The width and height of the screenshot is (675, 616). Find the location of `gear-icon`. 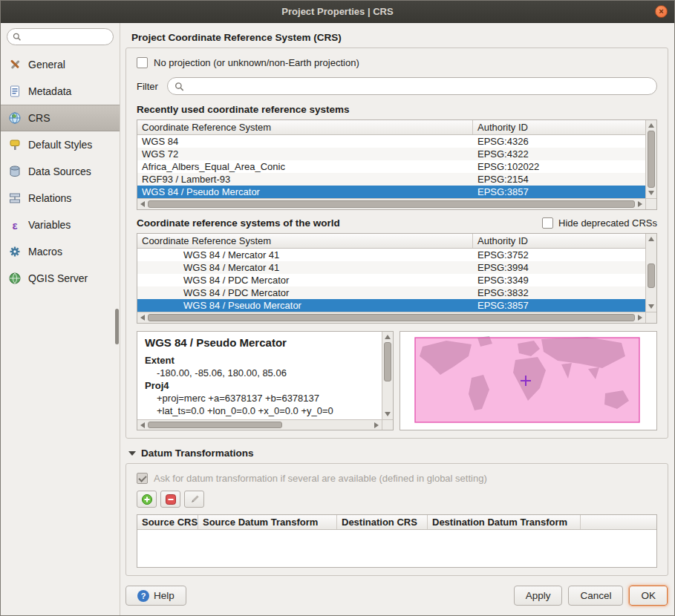

gear-icon is located at coordinates (15, 252).